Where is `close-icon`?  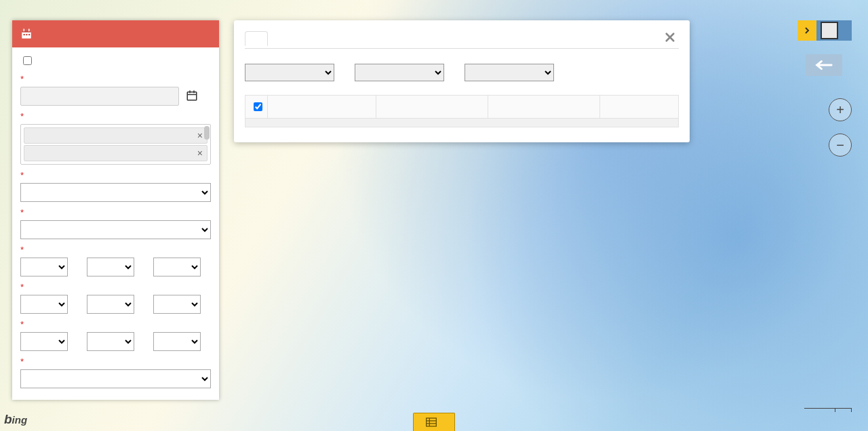 close-icon is located at coordinates (670, 38).